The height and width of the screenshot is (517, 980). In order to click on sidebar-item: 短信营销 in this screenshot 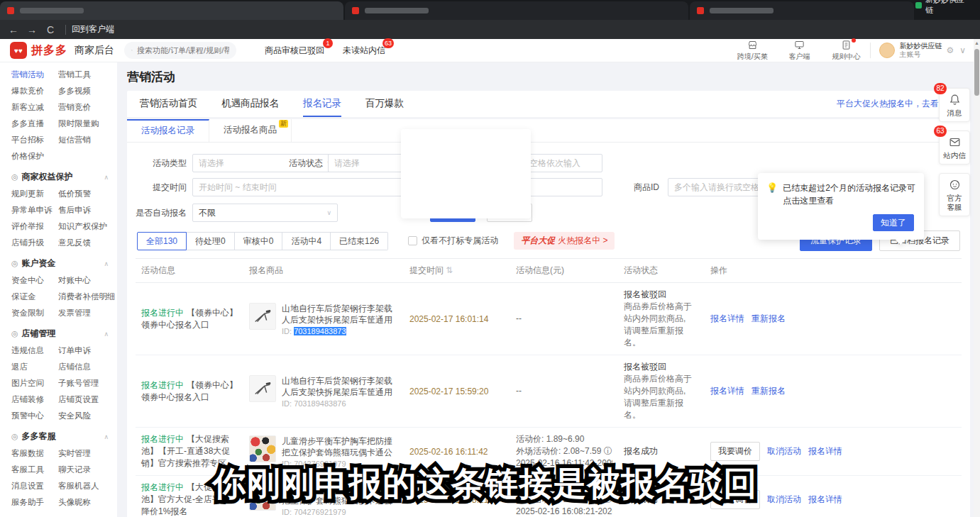, I will do `click(88, 140)`.